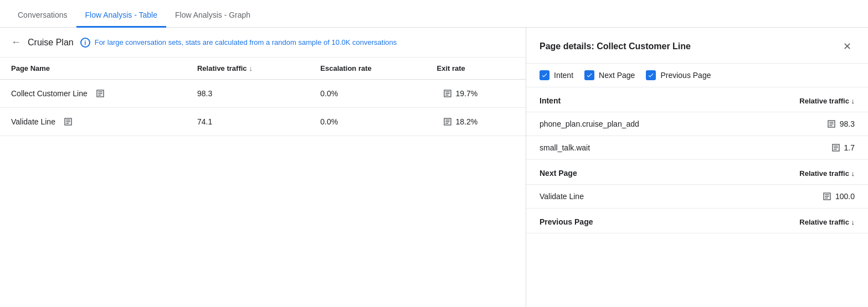 The width and height of the screenshot is (868, 307). I want to click on panel-header: Page details: Collect Customer Line ✕, so click(697, 45).